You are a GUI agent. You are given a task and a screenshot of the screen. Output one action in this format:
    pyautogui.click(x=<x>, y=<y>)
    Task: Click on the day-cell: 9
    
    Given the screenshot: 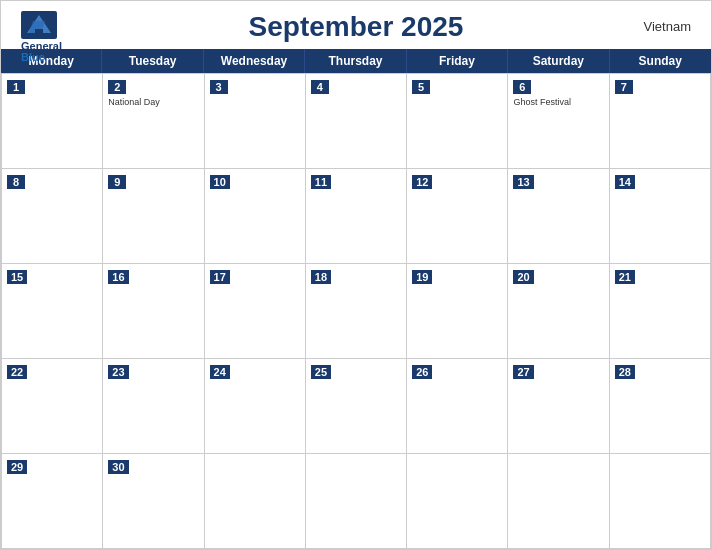 What is the action you would take?
    pyautogui.click(x=154, y=216)
    